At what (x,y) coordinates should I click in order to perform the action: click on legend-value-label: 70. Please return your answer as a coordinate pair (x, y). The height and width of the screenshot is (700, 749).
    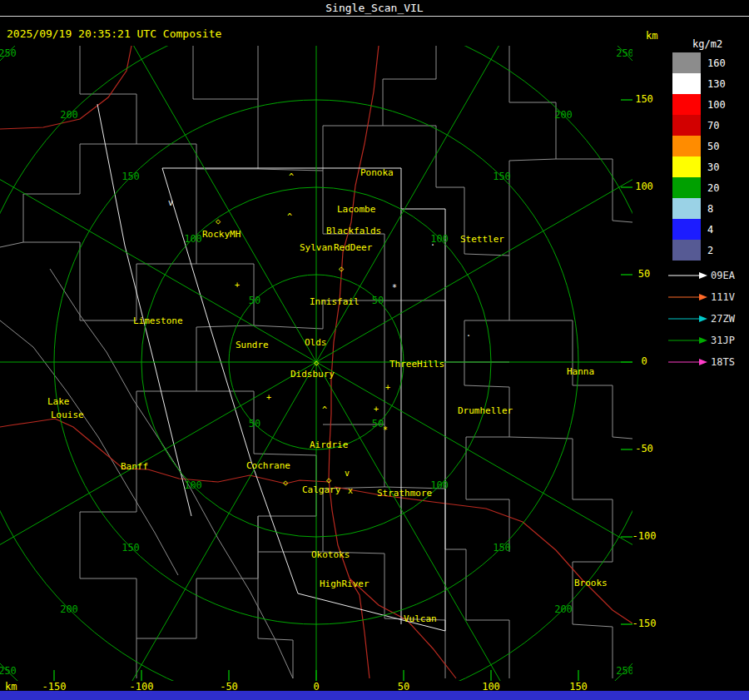
    Looking at the image, I should click on (713, 126).